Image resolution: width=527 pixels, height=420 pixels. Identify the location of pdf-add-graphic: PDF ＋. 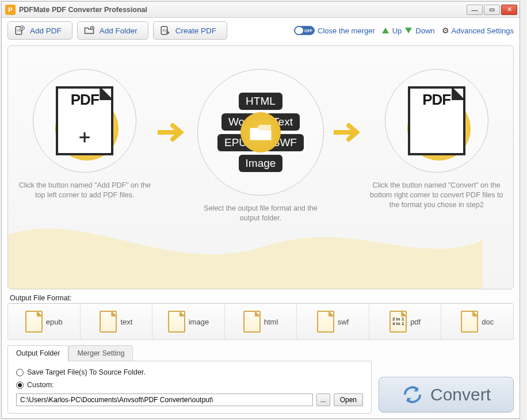
(85, 121).